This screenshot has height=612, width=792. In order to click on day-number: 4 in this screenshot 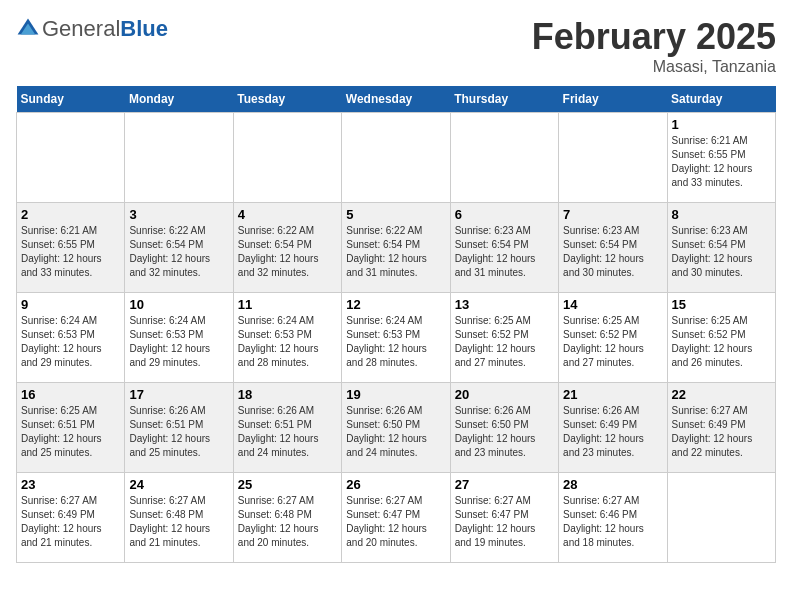, I will do `click(288, 214)`.